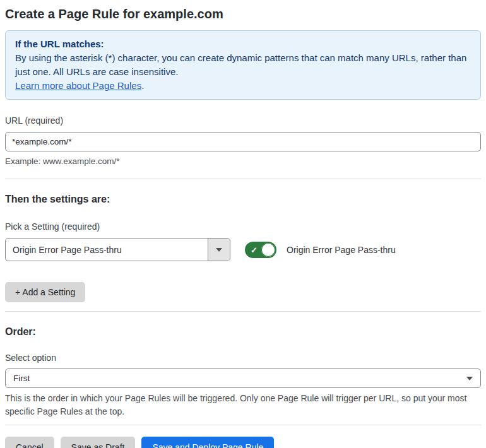 The width and height of the screenshot is (486, 448). Describe the element at coordinates (143, 86) in the screenshot. I see `link-period: .` at that location.